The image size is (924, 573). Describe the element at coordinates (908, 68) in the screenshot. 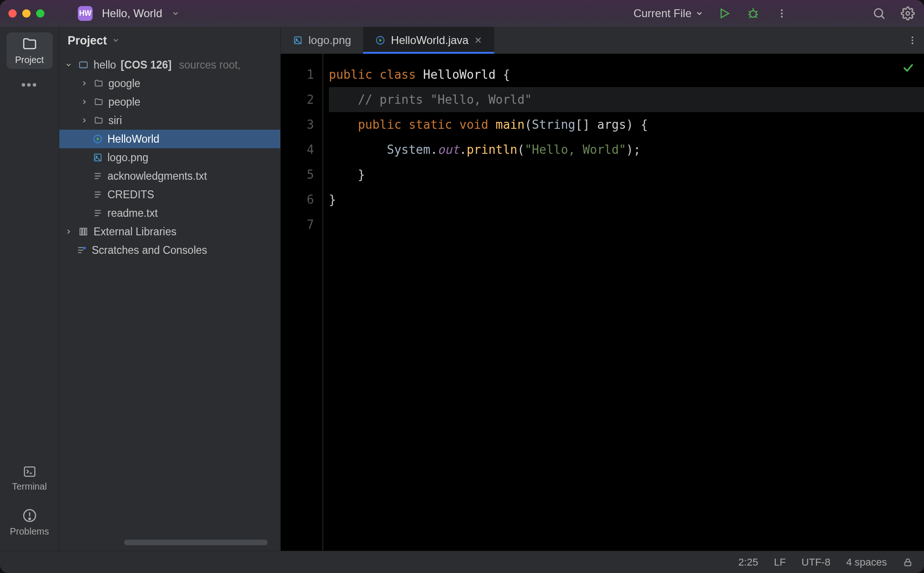

I see `analysis-ok-icon` at that location.